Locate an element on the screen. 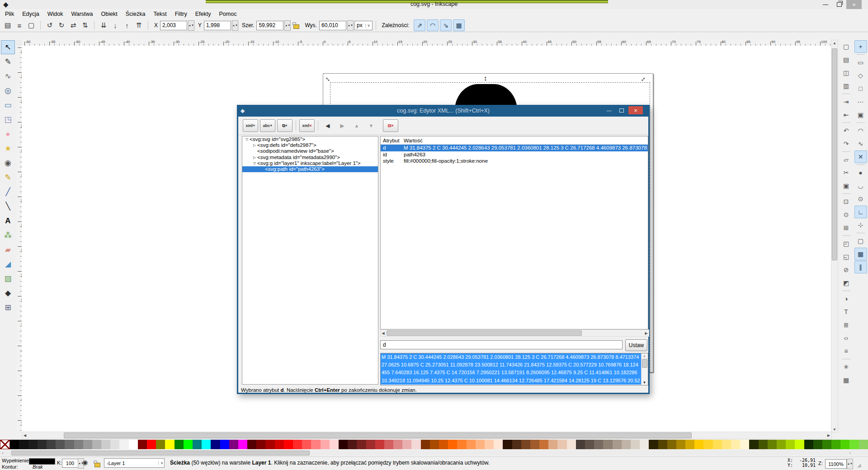 The width and height of the screenshot is (868, 470). lower-button: ↓ is located at coordinates (115, 25).